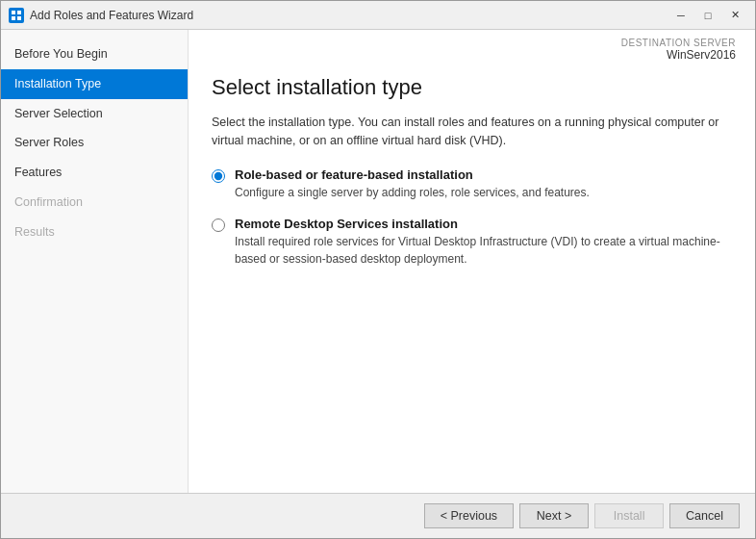 This screenshot has height=539, width=756. What do you see at coordinates (471, 88) in the screenshot?
I see `page-title: Select installation type` at bounding box center [471, 88].